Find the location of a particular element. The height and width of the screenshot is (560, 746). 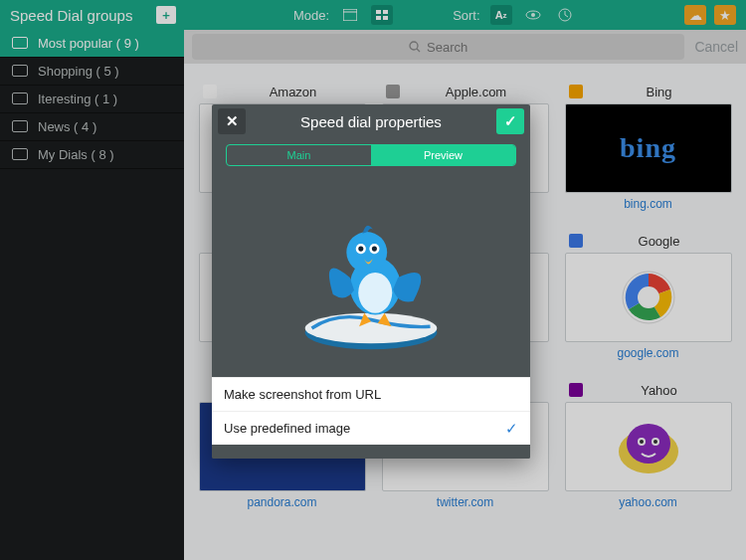

modal-footer is located at coordinates (371, 452).